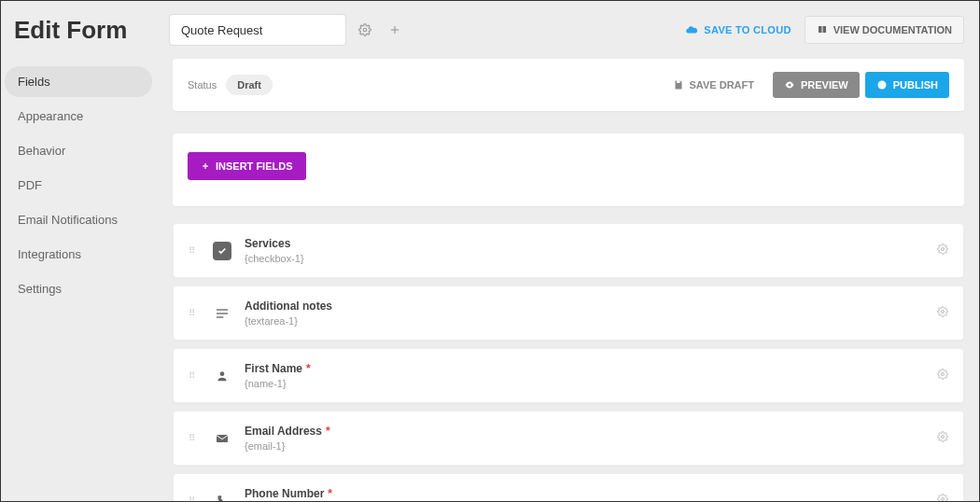  Describe the element at coordinates (82, 280) in the screenshot. I see `sidebar: FieldsAppearanceBehaviorPDFEmail Notific…` at that location.